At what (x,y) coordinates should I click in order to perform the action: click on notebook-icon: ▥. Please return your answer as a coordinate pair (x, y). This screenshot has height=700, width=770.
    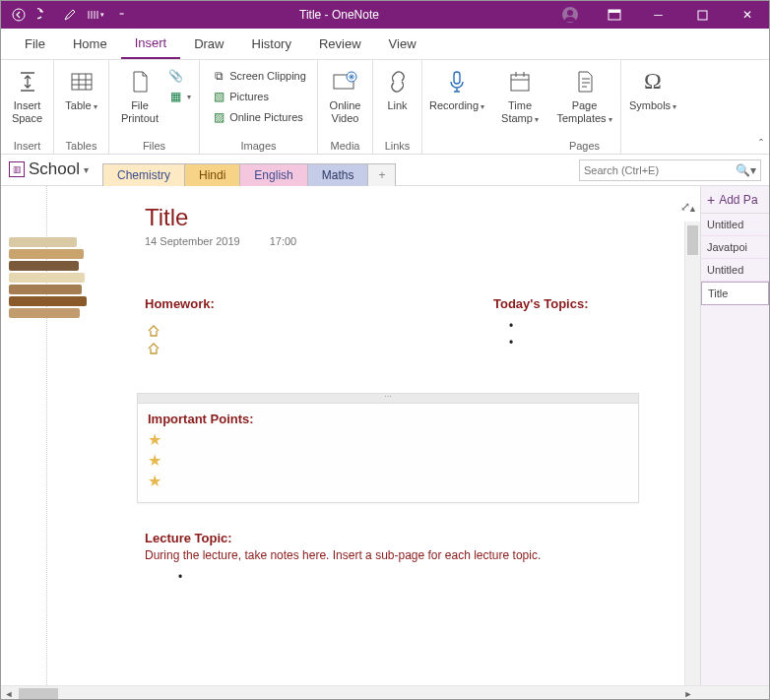
    Looking at the image, I should click on (17, 169).